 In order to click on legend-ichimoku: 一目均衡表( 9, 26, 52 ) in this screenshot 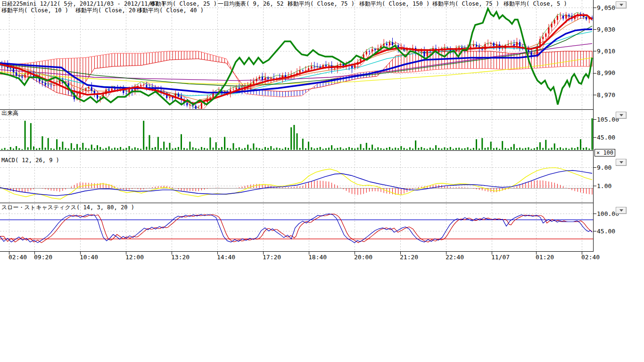, I will do `click(254, 4)`.